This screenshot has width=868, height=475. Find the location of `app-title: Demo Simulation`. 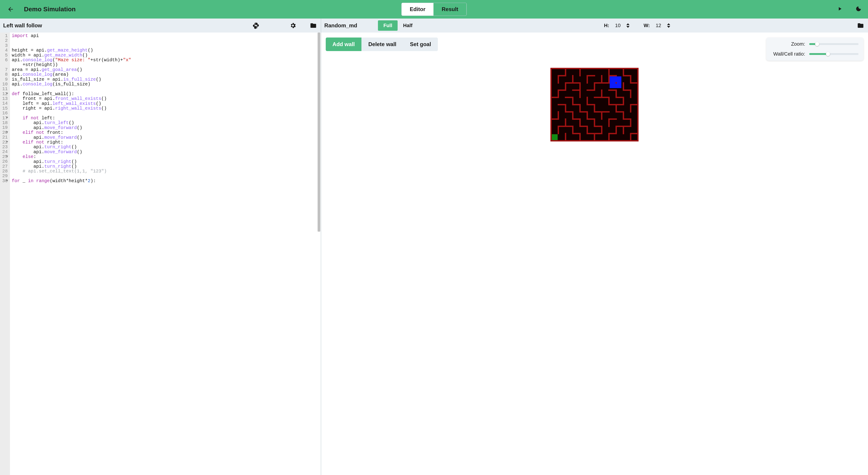

app-title: Demo Simulation is located at coordinates (50, 9).